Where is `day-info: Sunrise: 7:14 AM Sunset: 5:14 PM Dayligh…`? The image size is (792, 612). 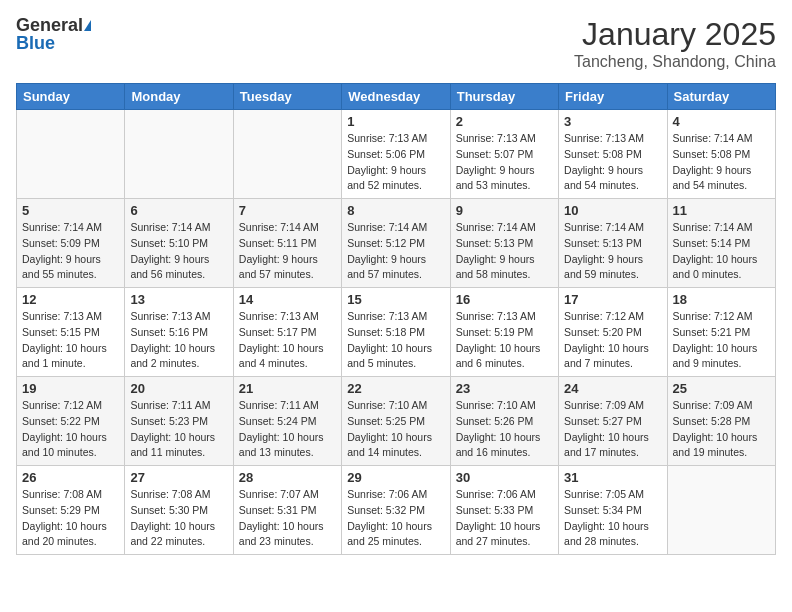 day-info: Sunrise: 7:14 AM Sunset: 5:14 PM Dayligh… is located at coordinates (722, 252).